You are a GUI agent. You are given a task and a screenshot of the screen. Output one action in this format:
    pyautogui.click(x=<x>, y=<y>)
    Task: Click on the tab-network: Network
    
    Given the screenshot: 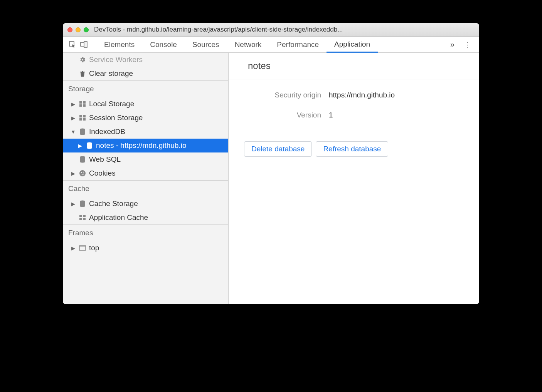 What is the action you would take?
    pyautogui.click(x=248, y=45)
    